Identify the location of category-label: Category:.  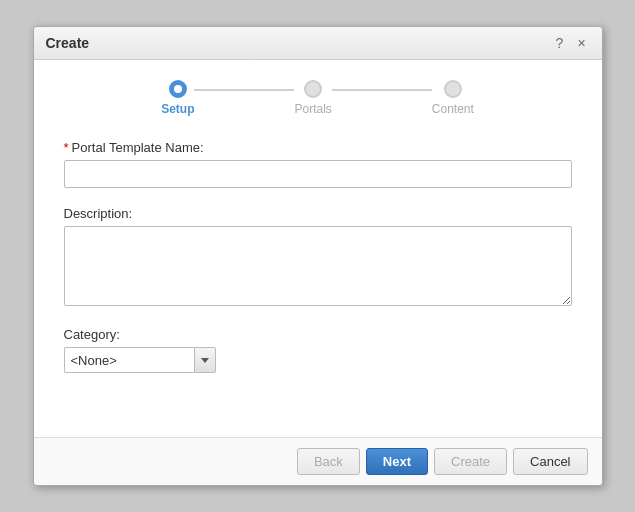
(318, 334).